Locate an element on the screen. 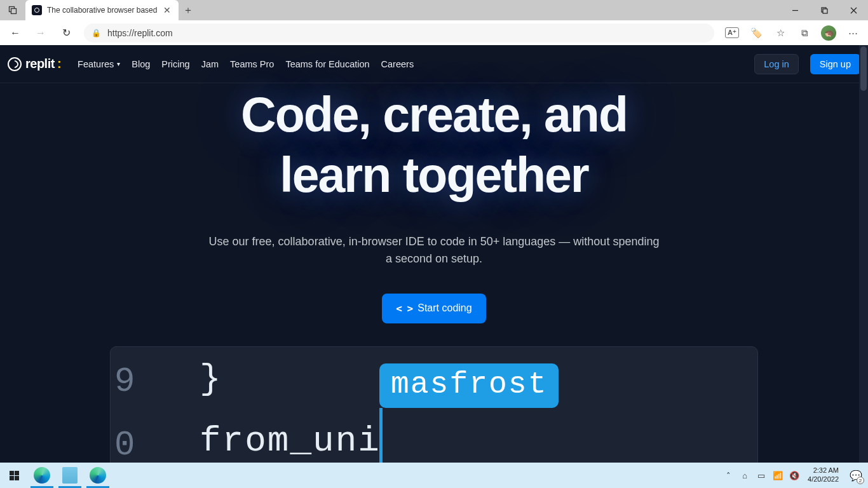 This screenshot has width=868, height=488. favorites-button: ☆ is located at coordinates (780, 33).